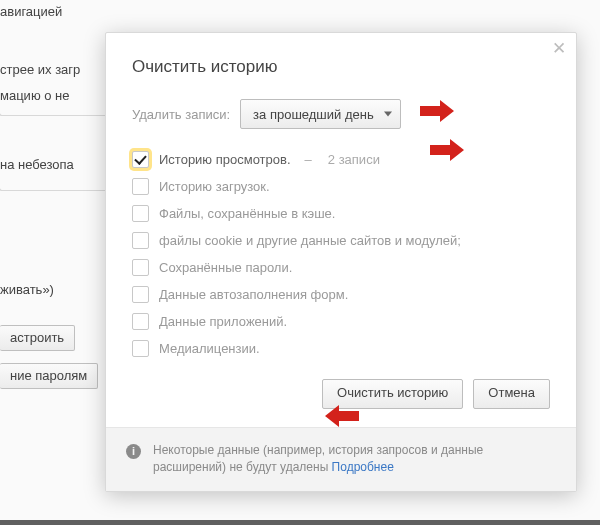 The width and height of the screenshot is (600, 531). Describe the element at coordinates (341, 268) in the screenshot. I see `clear-option-row: Сохранённые пароли.` at that location.